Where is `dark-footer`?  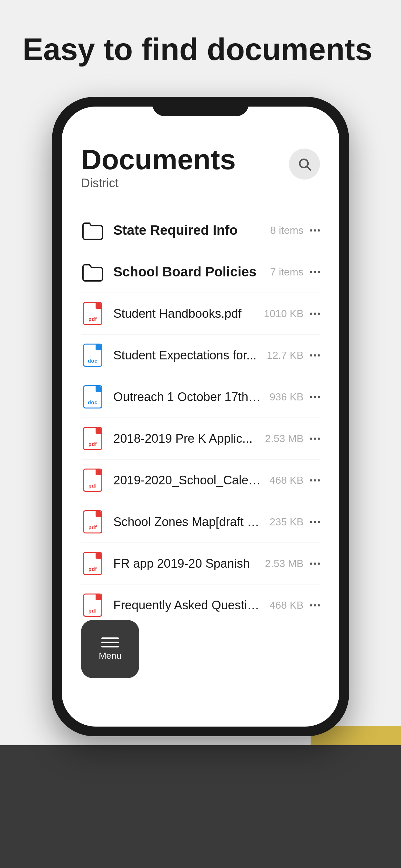 dark-footer is located at coordinates (201, 807).